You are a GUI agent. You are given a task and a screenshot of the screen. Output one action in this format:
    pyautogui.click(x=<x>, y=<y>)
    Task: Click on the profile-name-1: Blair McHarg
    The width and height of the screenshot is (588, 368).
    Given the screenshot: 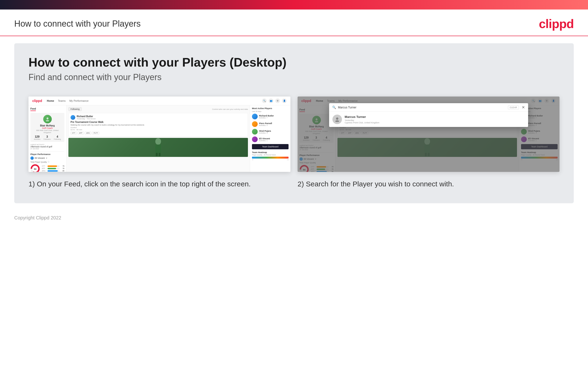 What is the action you would take?
    pyautogui.click(x=47, y=126)
    